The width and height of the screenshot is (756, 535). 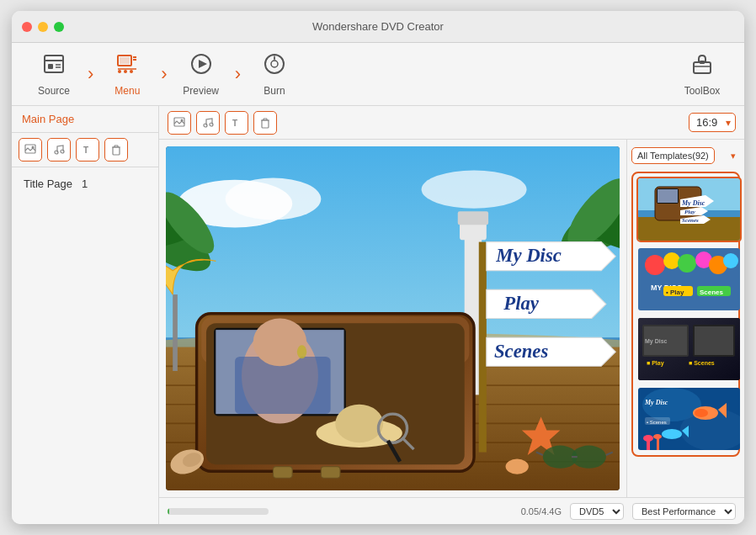 I want to click on maximize-button, so click(x=59, y=27).